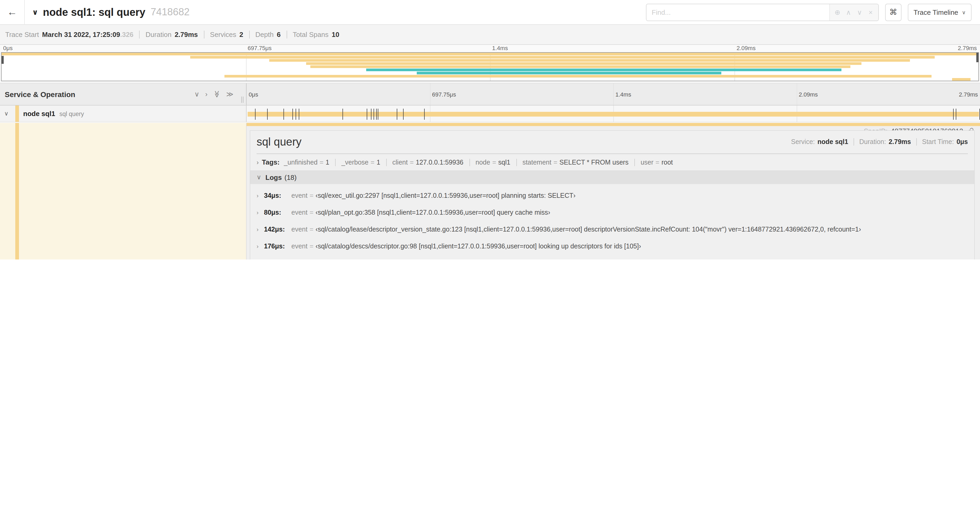 This screenshot has height=519, width=980. Describe the element at coordinates (613, 114) in the screenshot. I see `span-duration-bar` at that location.